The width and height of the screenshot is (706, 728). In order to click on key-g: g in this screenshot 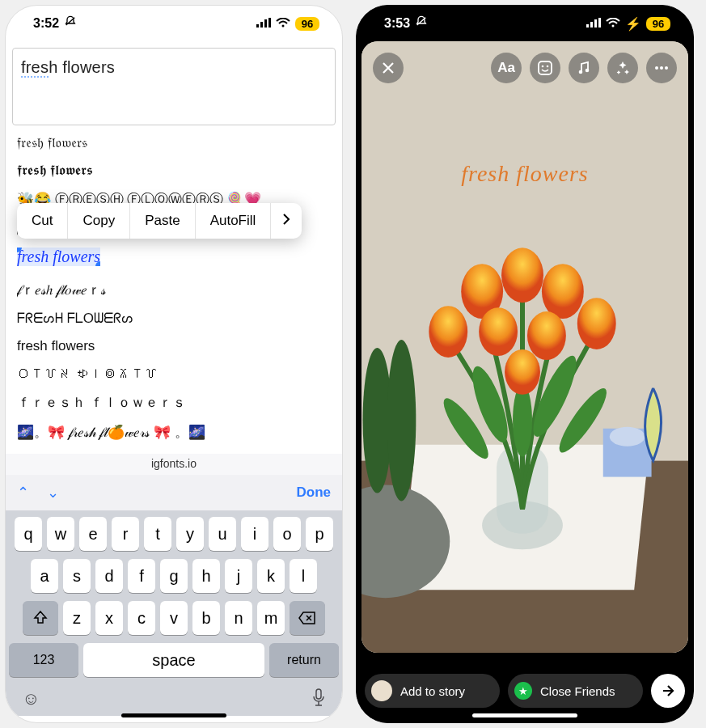, I will do `click(174, 576)`.